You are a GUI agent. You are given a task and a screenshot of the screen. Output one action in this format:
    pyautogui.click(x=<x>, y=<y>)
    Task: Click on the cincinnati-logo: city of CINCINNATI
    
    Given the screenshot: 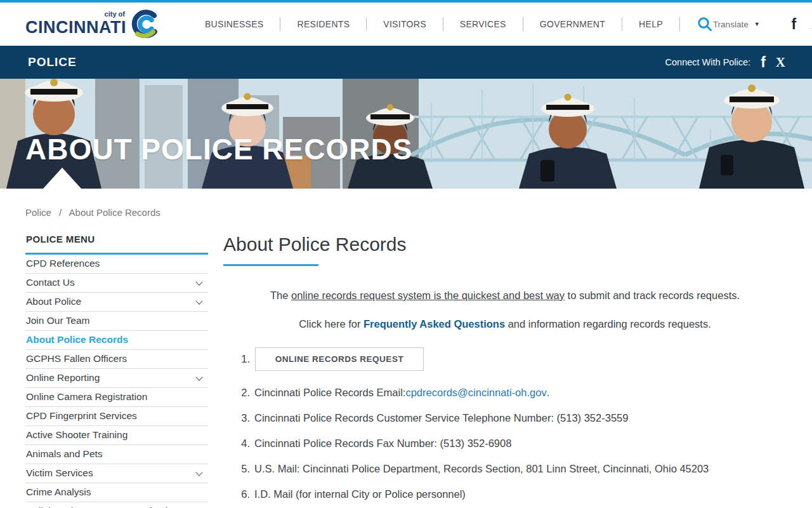 What is the action you would take?
    pyautogui.click(x=93, y=24)
    